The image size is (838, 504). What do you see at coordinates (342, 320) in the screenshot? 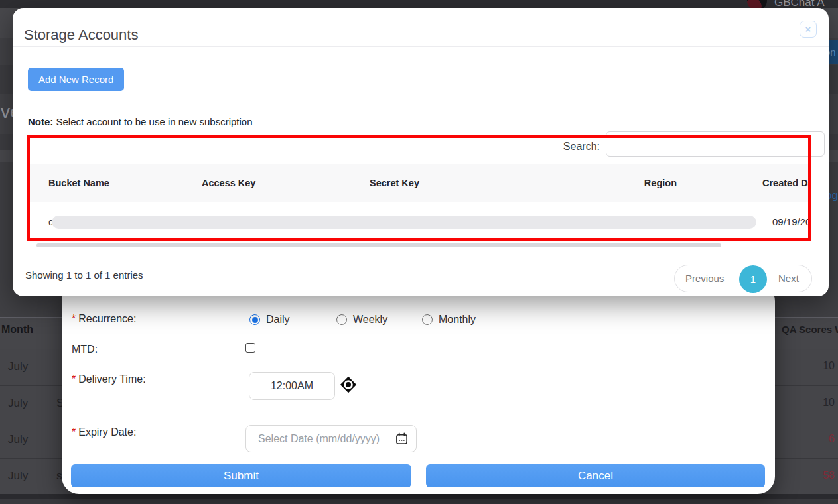
I see `radio-weekly` at bounding box center [342, 320].